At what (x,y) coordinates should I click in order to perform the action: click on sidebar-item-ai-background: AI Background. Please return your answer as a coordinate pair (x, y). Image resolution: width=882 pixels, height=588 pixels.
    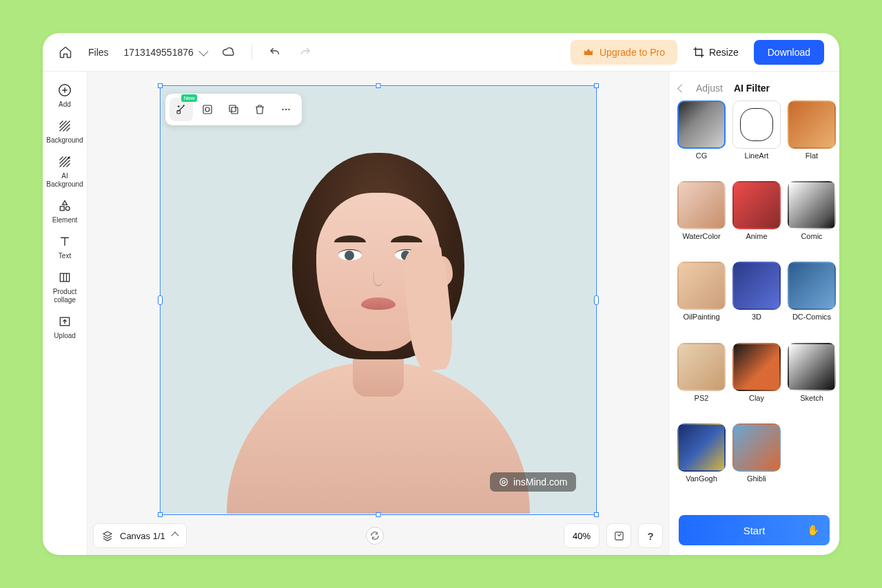
    Looking at the image, I should click on (65, 171).